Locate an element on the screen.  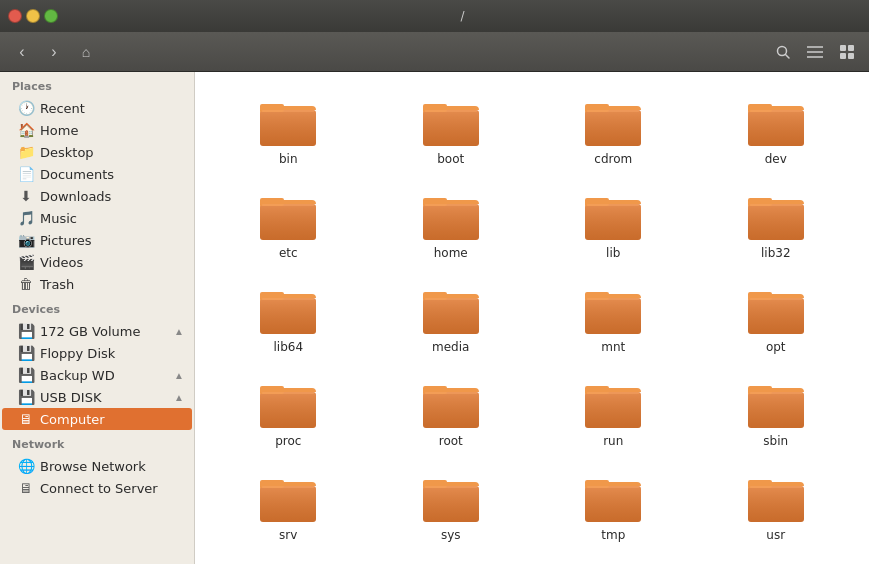
sidebar-item-connect: 🖥Connect to Server is located at coordinates (97, 488).